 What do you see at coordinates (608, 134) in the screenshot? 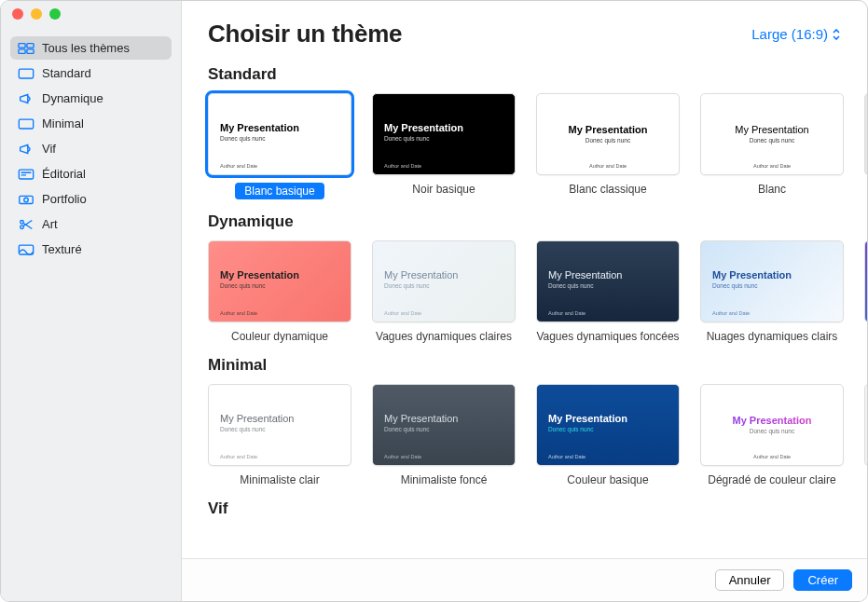
I see `theme-thumbnail-blanc-classique: My Presentation Donec quis nunc Author a…` at bounding box center [608, 134].